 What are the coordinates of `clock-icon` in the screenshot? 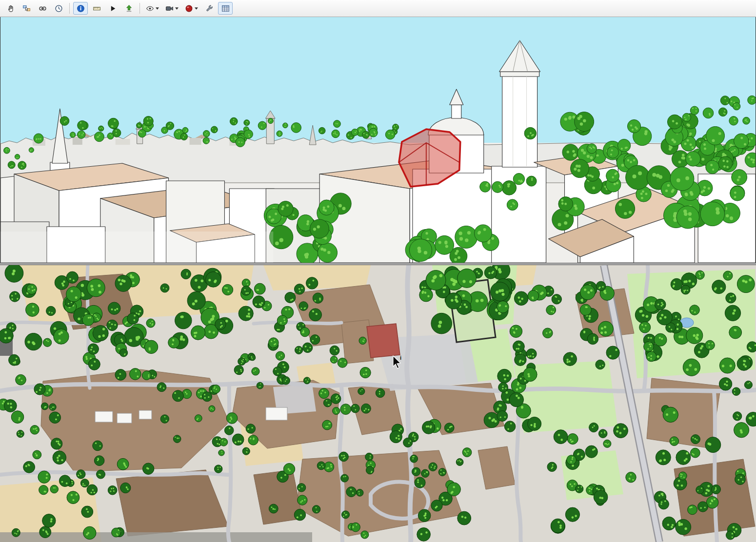 It's located at (59, 9).